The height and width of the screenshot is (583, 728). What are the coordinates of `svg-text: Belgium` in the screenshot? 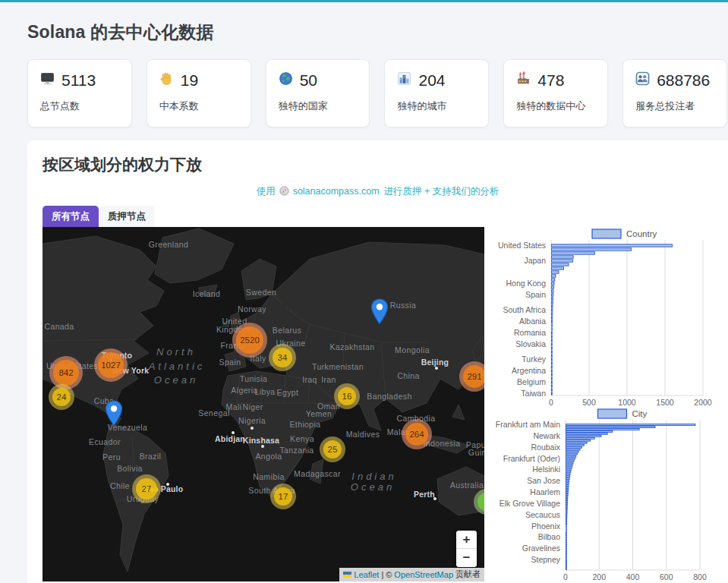 It's located at (531, 382).